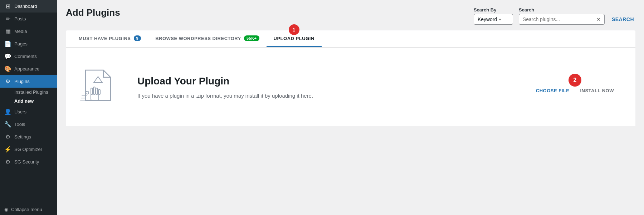 The image size is (644, 215). What do you see at coordinates (26, 57) in the screenshot?
I see `sidebar-item-label: Comments` at bounding box center [26, 57].